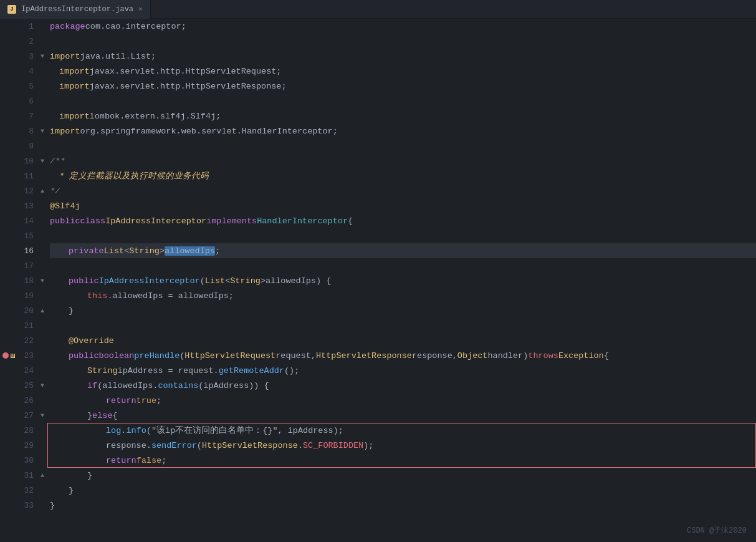 The height and width of the screenshot is (542, 756). What do you see at coordinates (102, 415) in the screenshot?
I see `token-kw: else` at bounding box center [102, 415].